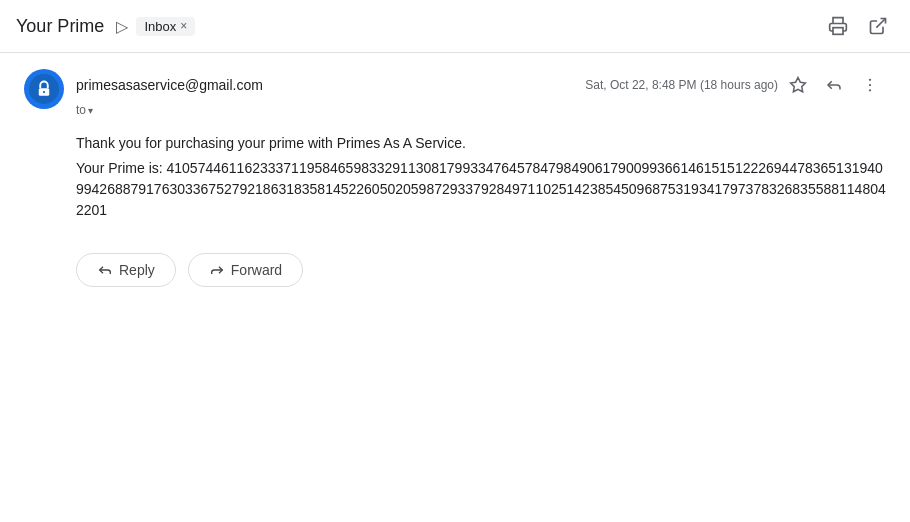 This screenshot has width=910, height=522. Describe the element at coordinates (246, 270) in the screenshot. I see `forward-button: Forward` at that location.